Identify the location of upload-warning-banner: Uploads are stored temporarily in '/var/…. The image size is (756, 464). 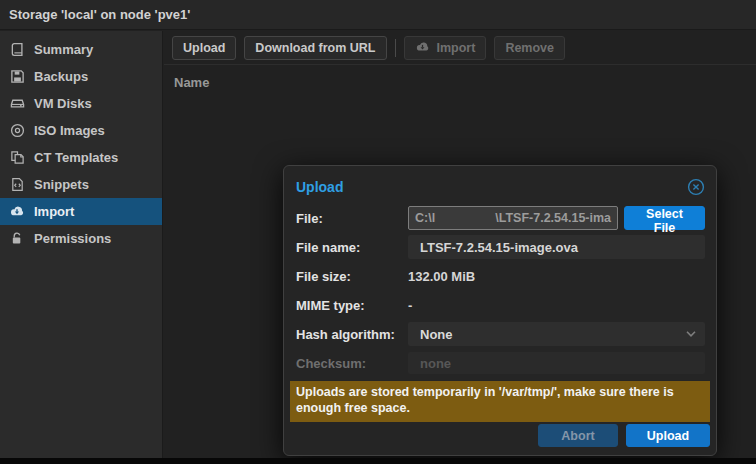
(500, 402).